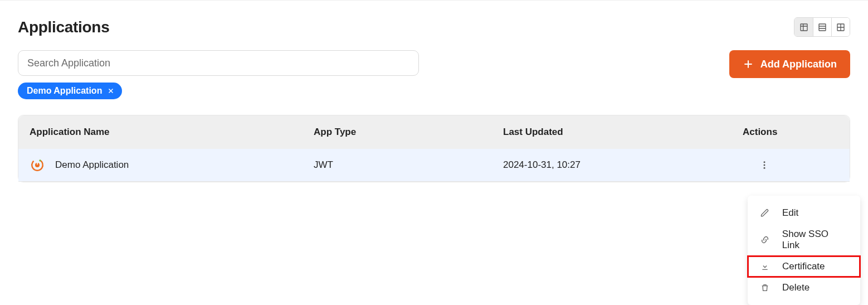 The image size is (868, 305). I want to click on application-icon, so click(37, 165).